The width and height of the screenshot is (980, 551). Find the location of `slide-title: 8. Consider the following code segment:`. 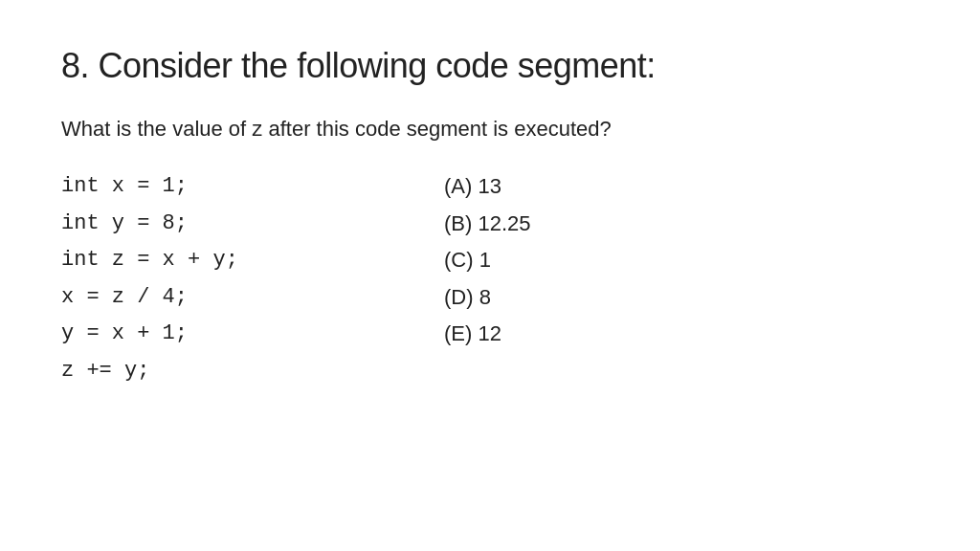

slide-title: 8. Consider the following code segment: is located at coordinates (490, 66).